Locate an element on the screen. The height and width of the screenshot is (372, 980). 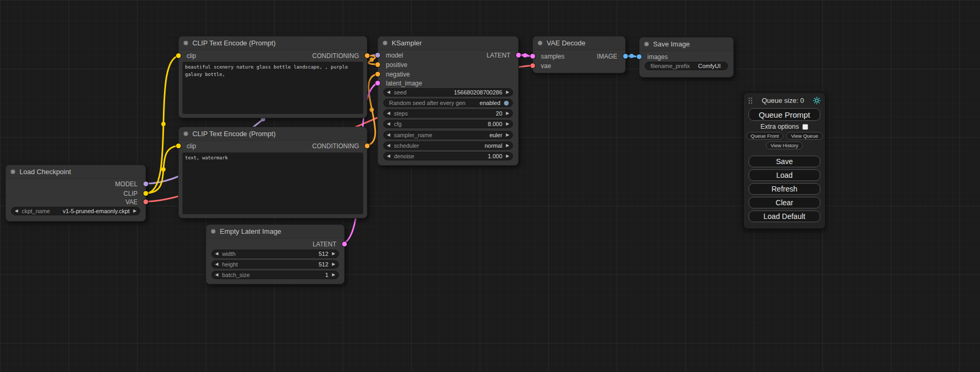
node-save-image: Save Image images filename_prefix ComfyU… is located at coordinates (686, 57).